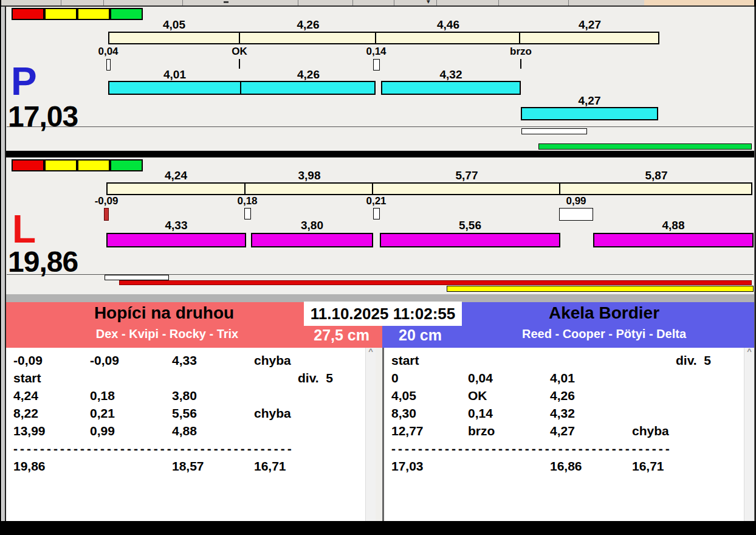 This screenshot has width=756, height=535. What do you see at coordinates (564, 415) in the screenshot?
I see `result-row: 8,300,144,32` at bounding box center [564, 415].